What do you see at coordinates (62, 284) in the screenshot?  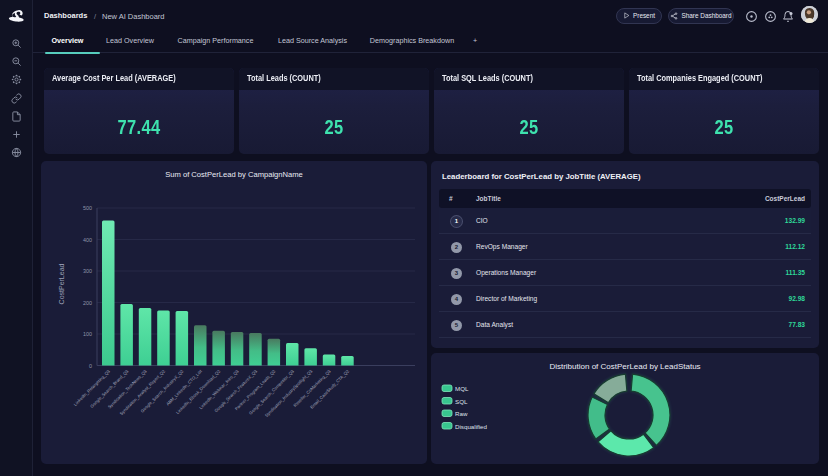 I see `svg-text: CostPerLead` at bounding box center [62, 284].